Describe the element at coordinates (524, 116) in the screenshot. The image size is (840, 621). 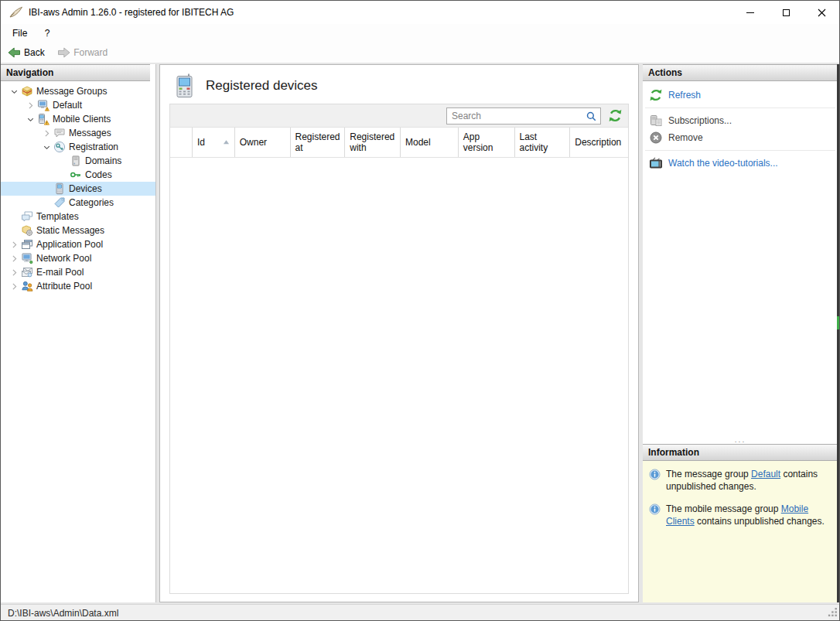
I see `search-box` at that location.